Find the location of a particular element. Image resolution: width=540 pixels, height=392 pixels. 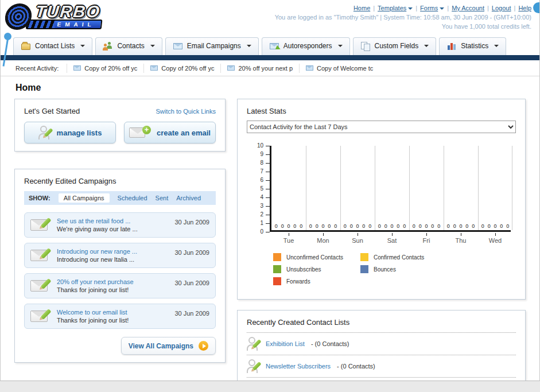

recent-activity-item: 20% off your next p is located at coordinates (259, 68).